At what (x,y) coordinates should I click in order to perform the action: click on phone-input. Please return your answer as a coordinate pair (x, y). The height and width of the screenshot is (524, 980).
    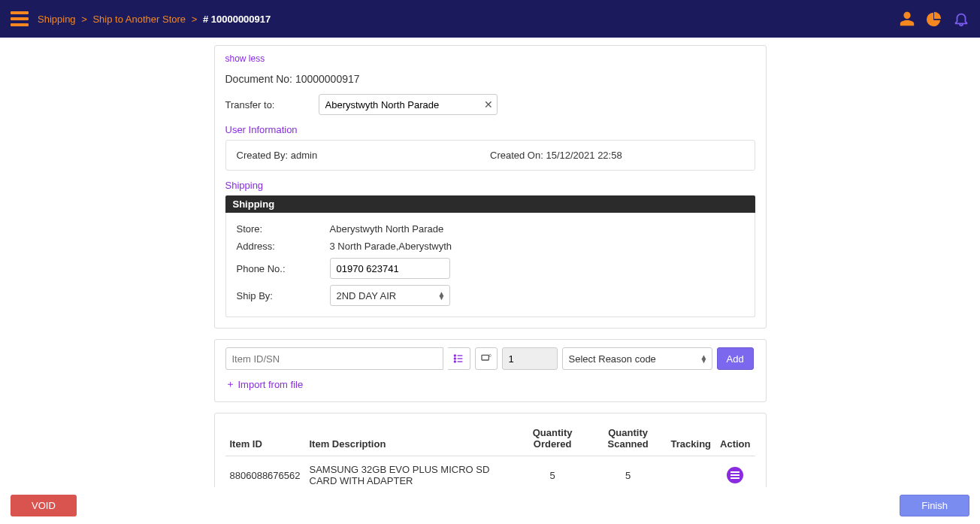
    Looking at the image, I should click on (390, 268).